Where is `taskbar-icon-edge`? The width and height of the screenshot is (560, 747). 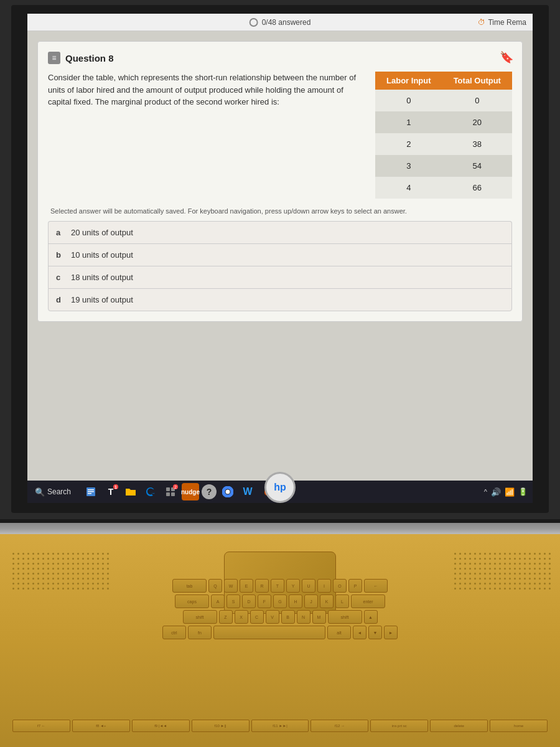 taskbar-icon-edge is located at coordinates (151, 492).